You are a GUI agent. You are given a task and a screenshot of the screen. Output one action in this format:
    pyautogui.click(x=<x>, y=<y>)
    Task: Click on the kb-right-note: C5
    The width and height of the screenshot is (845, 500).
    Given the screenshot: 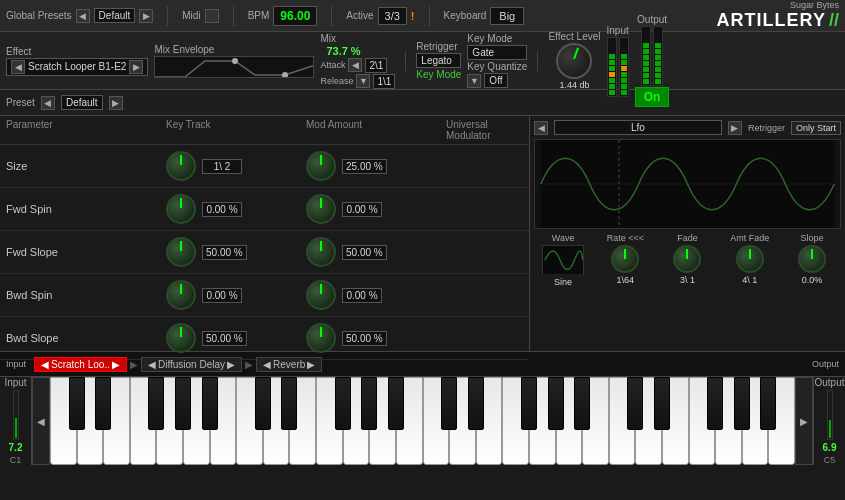 What is the action you would take?
    pyautogui.click(x=830, y=460)
    